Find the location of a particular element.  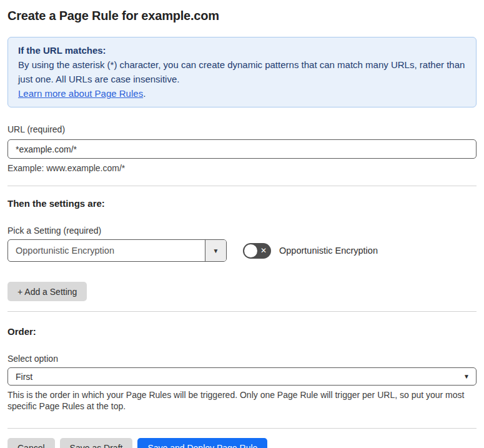

info-box-body: By using the asterisk (*) character, you… is located at coordinates (242, 72).